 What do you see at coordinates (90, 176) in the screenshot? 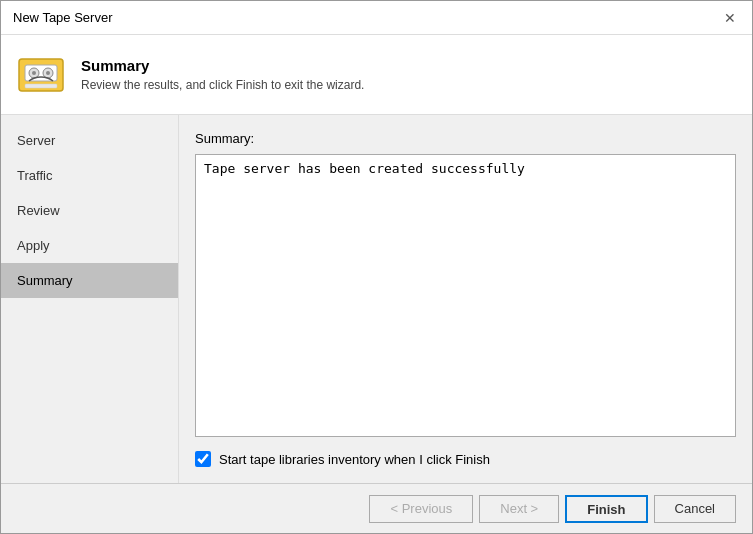
I see `sidebar-item-traffic: Traffic` at bounding box center [90, 176].